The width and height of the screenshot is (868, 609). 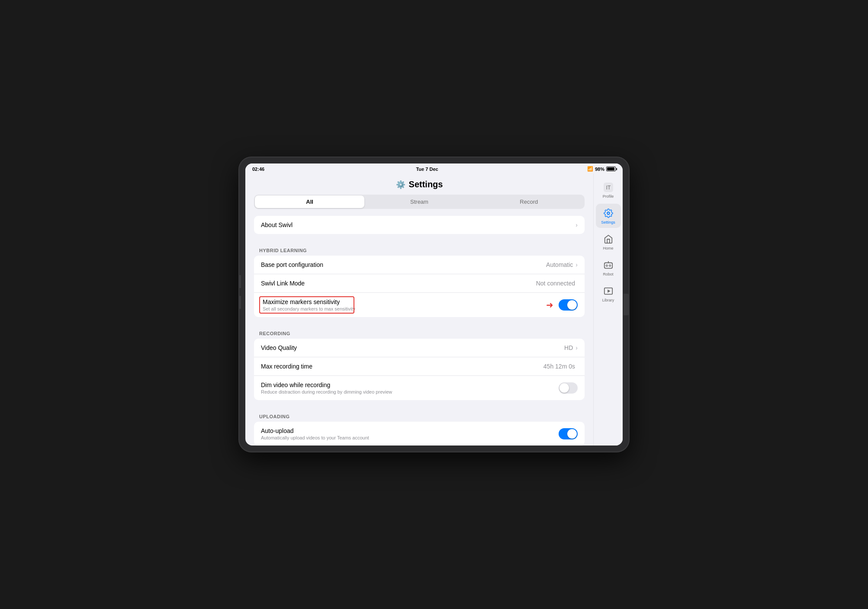 I want to click on volume-down-button, so click(x=240, y=302).